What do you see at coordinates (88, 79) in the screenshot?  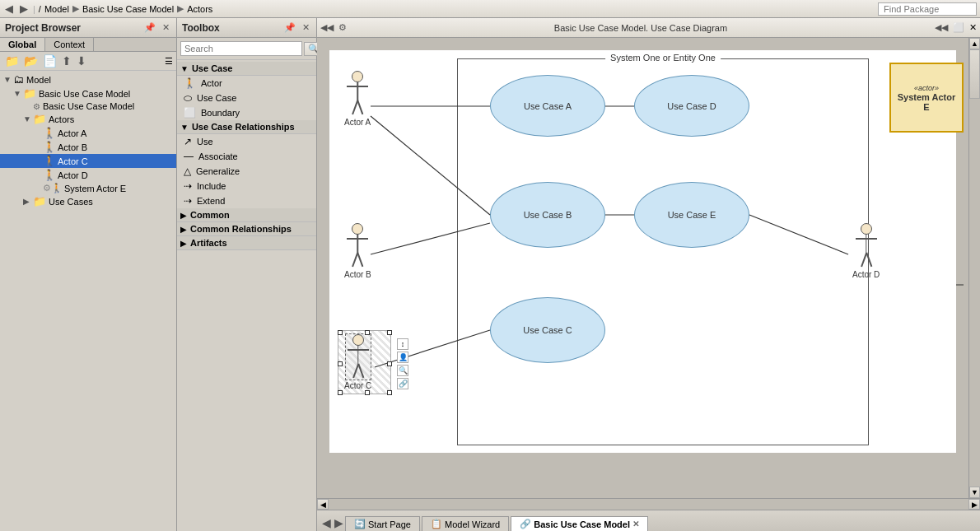 I see `tree-item-model: 🗂 Model` at bounding box center [88, 79].